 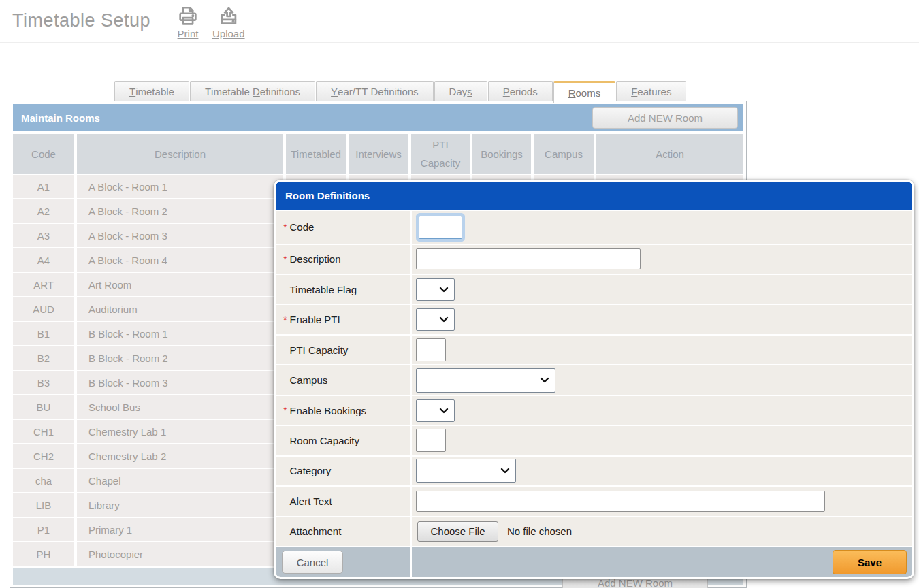 What do you see at coordinates (343, 562) in the screenshot?
I see `modal-footer-left: Cancel` at bounding box center [343, 562].